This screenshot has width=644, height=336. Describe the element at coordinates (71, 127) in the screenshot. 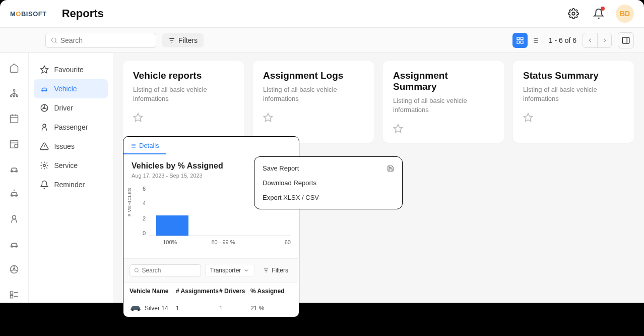

I see `sidebar-item-passenger: Passenger` at that location.